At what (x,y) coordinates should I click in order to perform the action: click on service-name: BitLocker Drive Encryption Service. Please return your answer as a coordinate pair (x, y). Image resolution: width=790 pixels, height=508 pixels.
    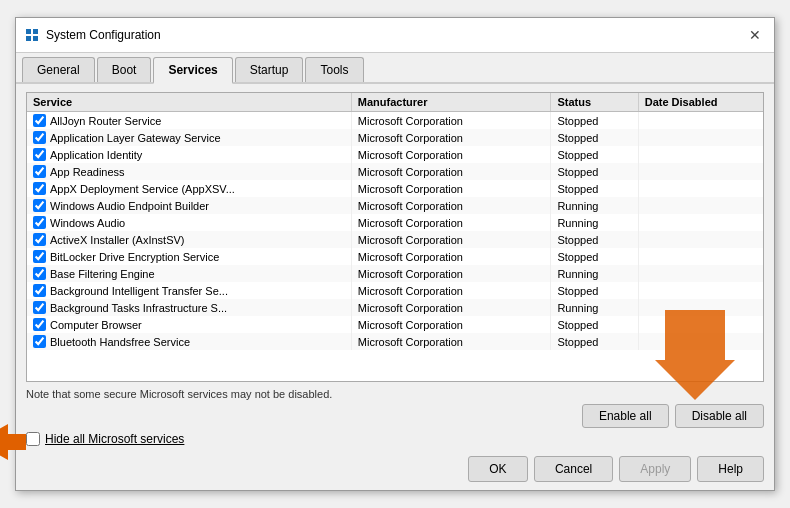
    Looking at the image, I should click on (134, 257).